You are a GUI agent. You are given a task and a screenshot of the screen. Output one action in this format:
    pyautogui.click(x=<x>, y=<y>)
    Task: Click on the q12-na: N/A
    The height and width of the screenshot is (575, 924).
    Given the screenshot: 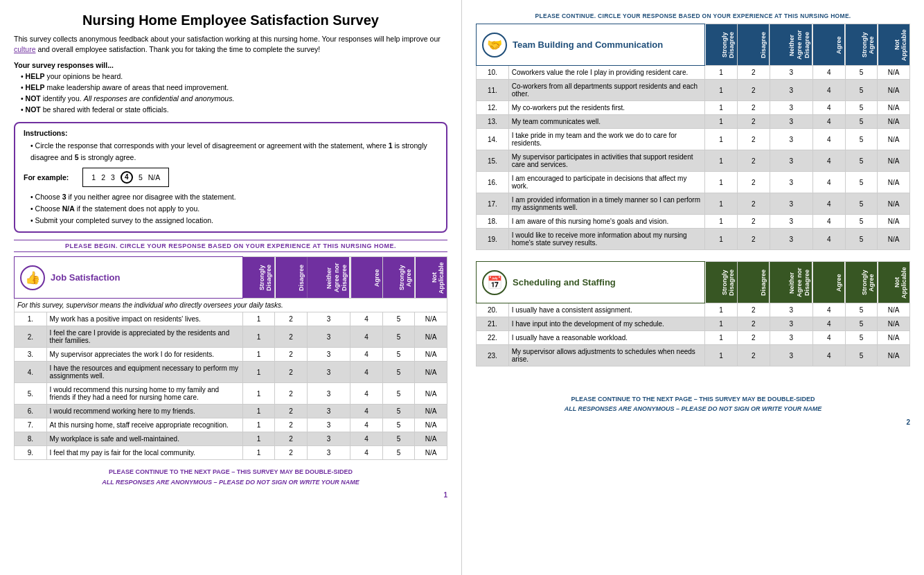 What is the action you would take?
    pyautogui.click(x=894, y=108)
    